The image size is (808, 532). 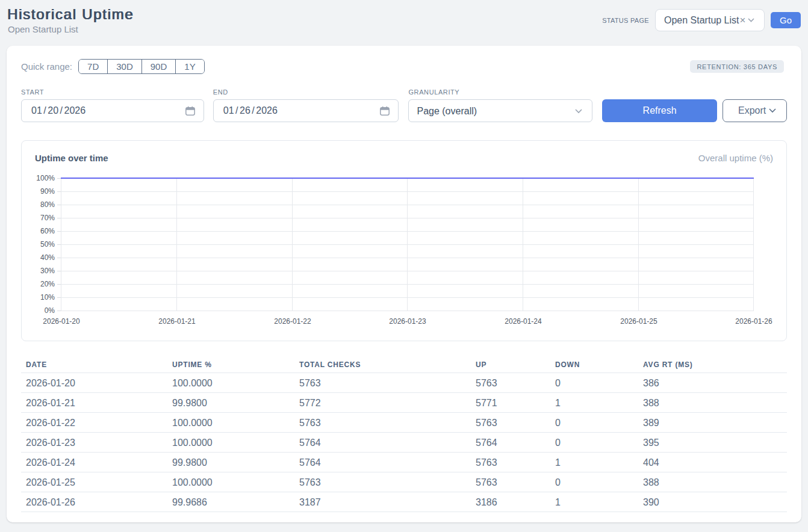 What do you see at coordinates (177, 321) in the screenshot?
I see `svg-text: 2026-01-21` at bounding box center [177, 321].